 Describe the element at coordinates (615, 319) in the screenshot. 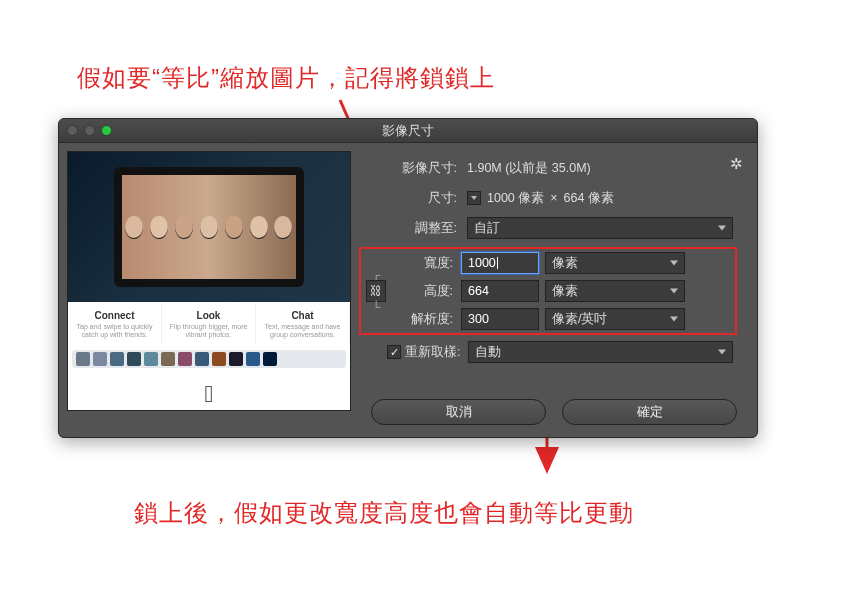

I see `resolution-unit-select: 像素/英吋` at that location.